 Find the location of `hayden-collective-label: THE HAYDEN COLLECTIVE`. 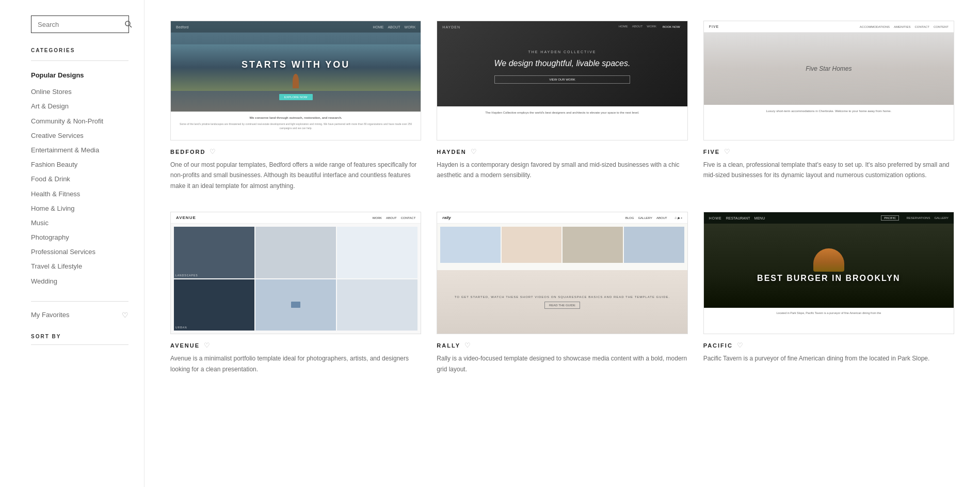

hayden-collective-label: THE HAYDEN COLLECTIVE is located at coordinates (563, 52).